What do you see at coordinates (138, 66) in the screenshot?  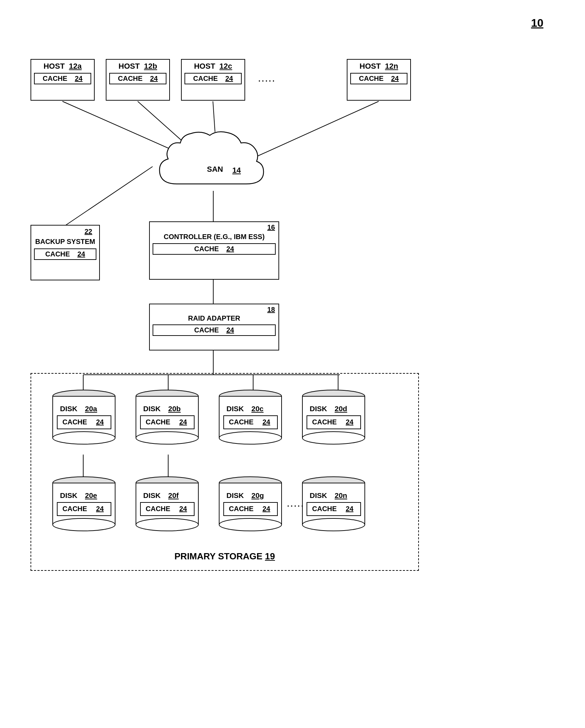 I see `host-12b-title: HOST 12b` at bounding box center [138, 66].